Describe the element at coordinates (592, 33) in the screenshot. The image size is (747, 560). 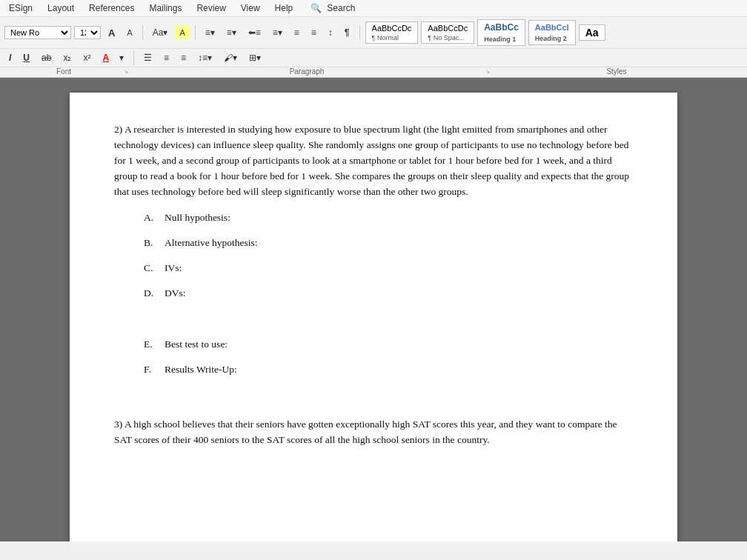
I see `style-title: Aa` at that location.